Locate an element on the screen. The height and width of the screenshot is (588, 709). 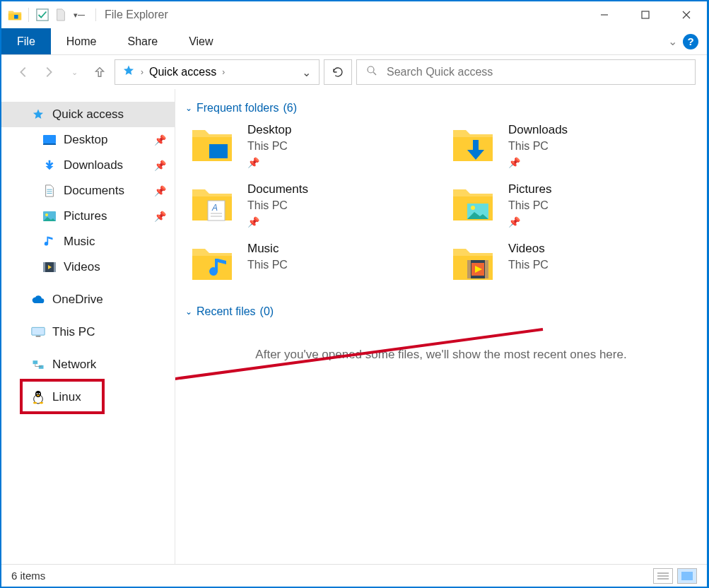
titlebar: ▾ File Explorer is located at coordinates (354, 15).